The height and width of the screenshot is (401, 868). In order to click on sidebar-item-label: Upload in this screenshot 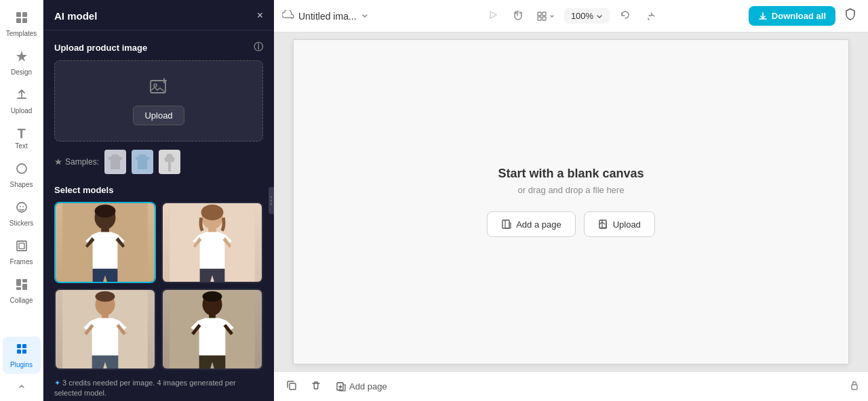, I will do `click(22, 111)`.